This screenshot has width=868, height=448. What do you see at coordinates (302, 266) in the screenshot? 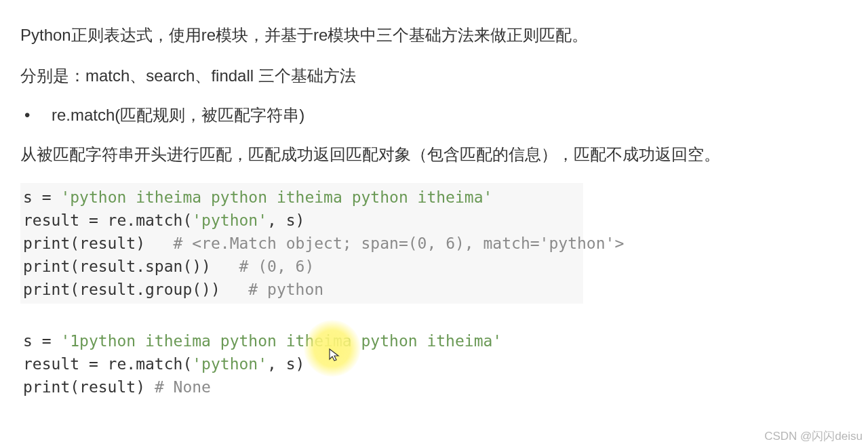
I see `code-line: print(result.span()) # (0, 4)` at bounding box center [302, 266].